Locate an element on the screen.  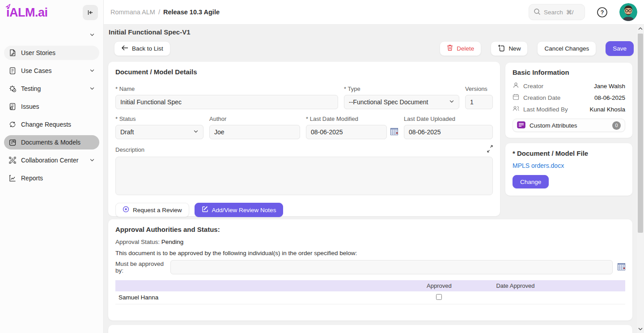
custom-attributes-icon is located at coordinates (521, 125).